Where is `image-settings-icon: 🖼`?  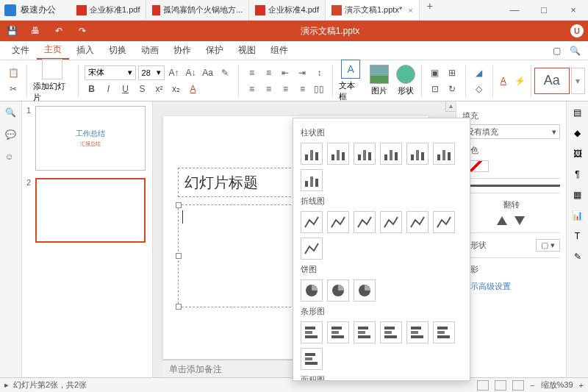
image-settings-icon: 🖼 is located at coordinates (578, 154).